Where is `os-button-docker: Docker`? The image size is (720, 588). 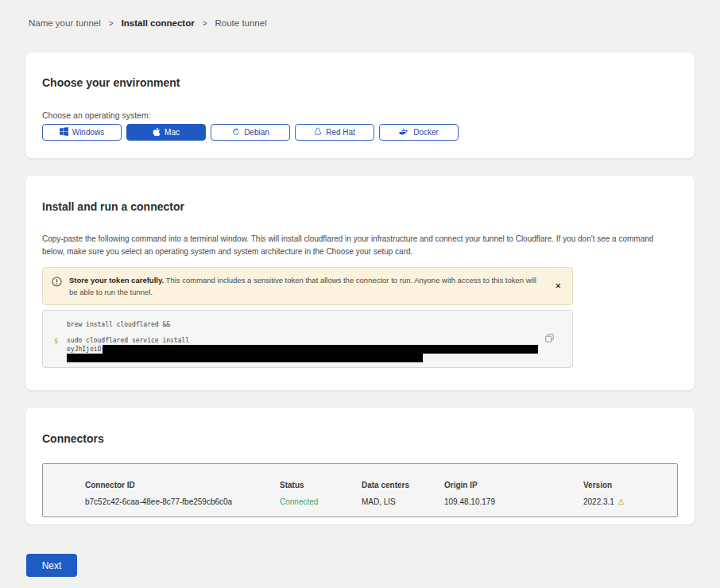 os-button-docker: Docker is located at coordinates (419, 132).